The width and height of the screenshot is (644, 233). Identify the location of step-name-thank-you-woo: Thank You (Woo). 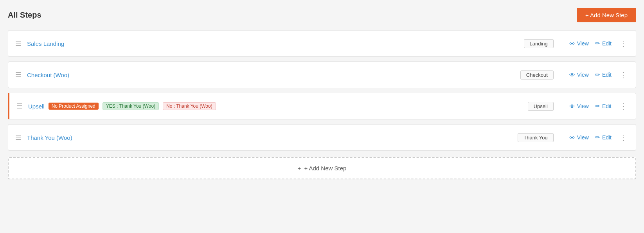
(50, 138).